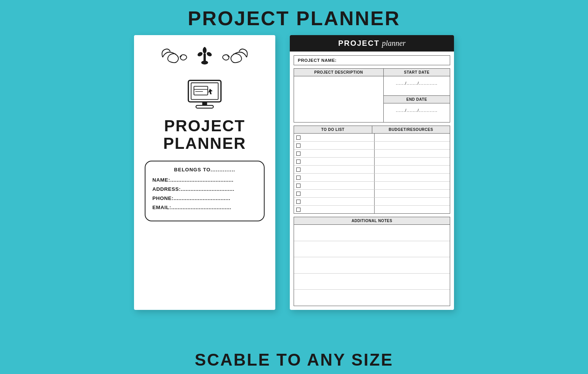 The height and width of the screenshot is (374, 588). Describe the element at coordinates (417, 109) in the screenshot. I see `end-date-value: ....../......./............` at that location.